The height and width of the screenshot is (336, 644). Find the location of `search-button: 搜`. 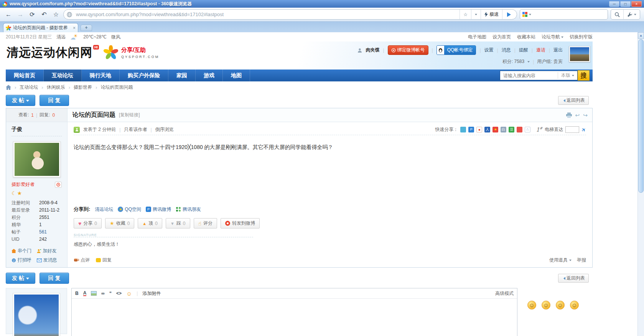

search-button: 搜 is located at coordinates (584, 75).